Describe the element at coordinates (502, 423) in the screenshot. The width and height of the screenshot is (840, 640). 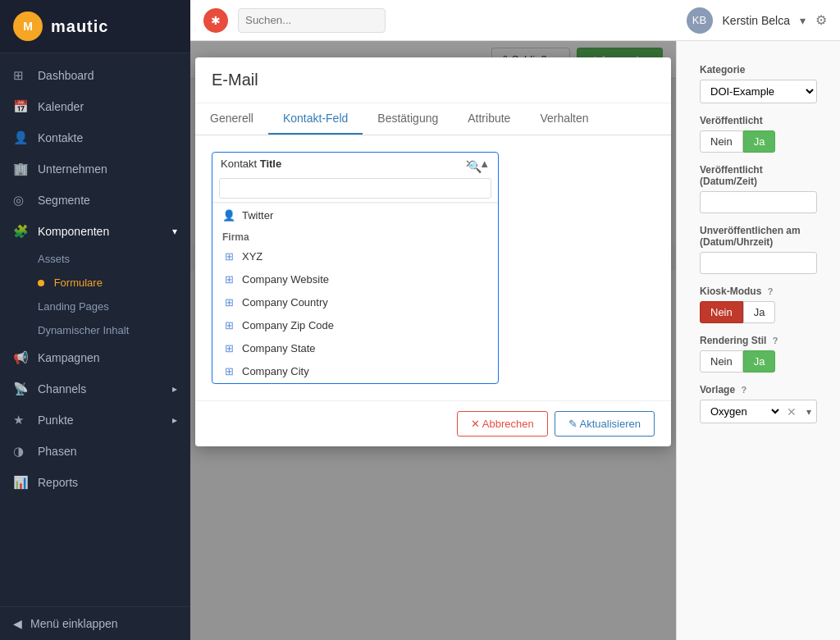
I see `cancel-button: ✕ Abbrechen` at that location.